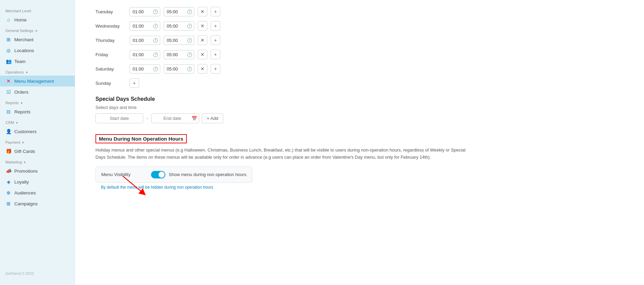 Image resolution: width=644 pixels, height=285 pixels. I want to click on sidebar-item-customers: 👤 Customers, so click(38, 131).